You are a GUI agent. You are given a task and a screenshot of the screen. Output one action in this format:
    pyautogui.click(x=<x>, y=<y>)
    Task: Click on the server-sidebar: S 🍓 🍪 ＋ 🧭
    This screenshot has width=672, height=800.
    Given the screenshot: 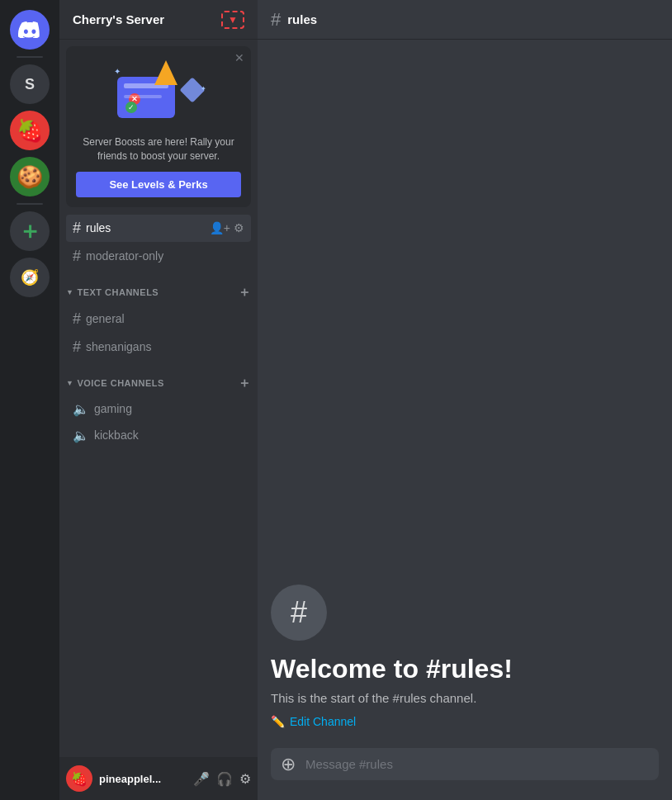 What is the action you would take?
    pyautogui.click(x=30, y=400)
    